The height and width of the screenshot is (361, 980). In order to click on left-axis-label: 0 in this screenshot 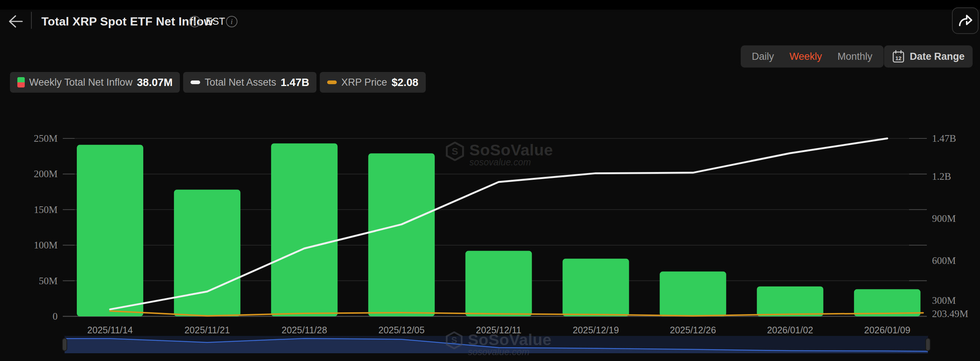, I will do `click(56, 316)`.